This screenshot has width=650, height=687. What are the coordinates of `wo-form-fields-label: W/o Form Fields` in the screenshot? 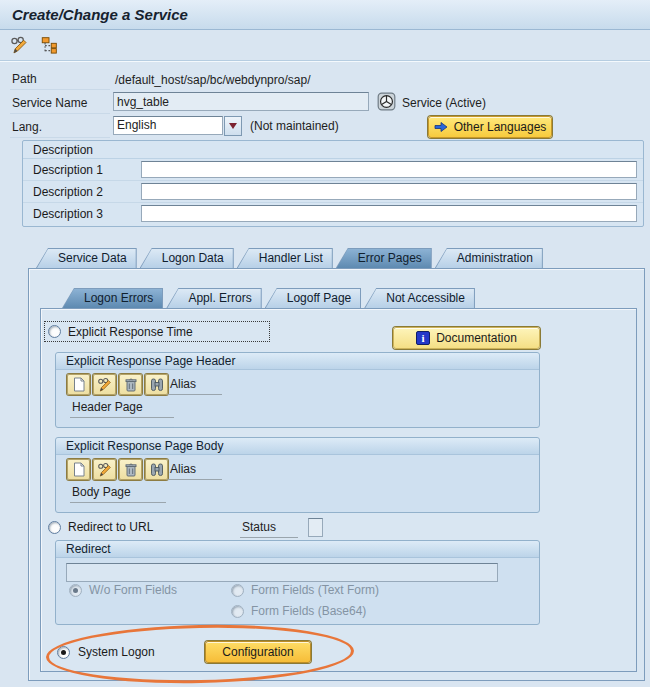 It's located at (133, 590).